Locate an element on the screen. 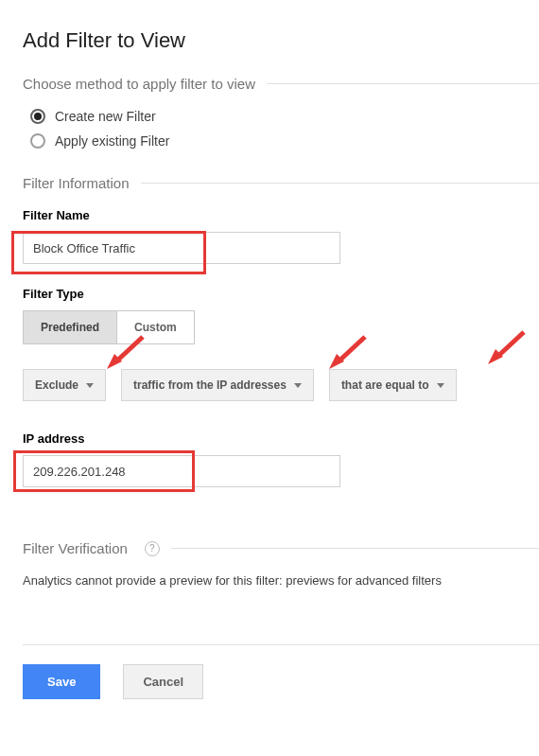  page-title: Add Filter to View is located at coordinates (281, 41).